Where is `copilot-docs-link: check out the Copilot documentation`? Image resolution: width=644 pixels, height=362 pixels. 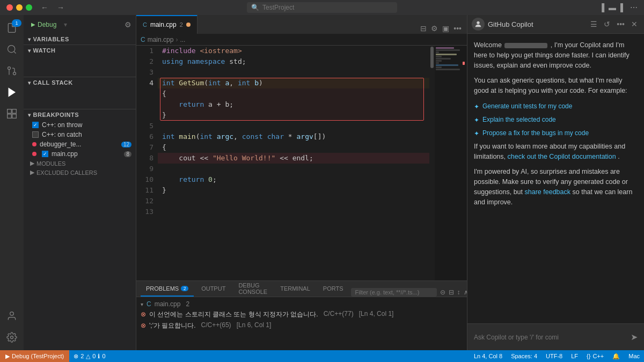 copilot-docs-link: check out the Copilot documentation is located at coordinates (562, 157).